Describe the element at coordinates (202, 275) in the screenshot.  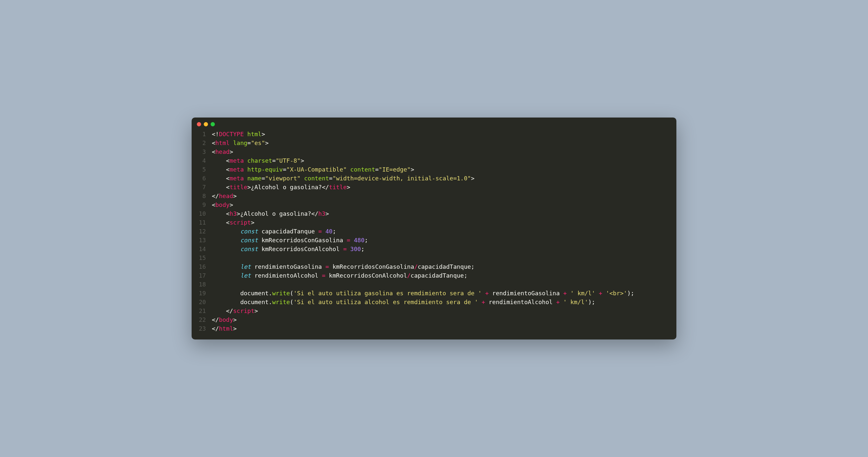
I see `line-number: 17` at that location.